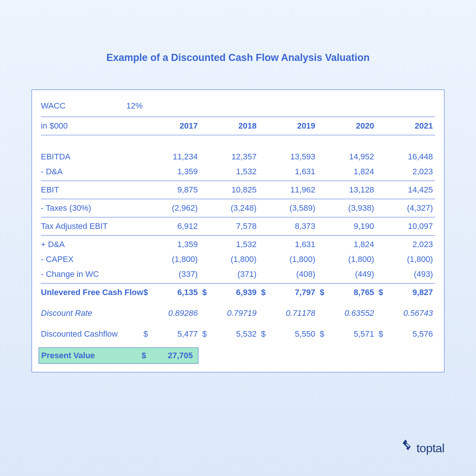  Describe the element at coordinates (237, 334) in the screenshot. I see `cell: 5,532` at that location.